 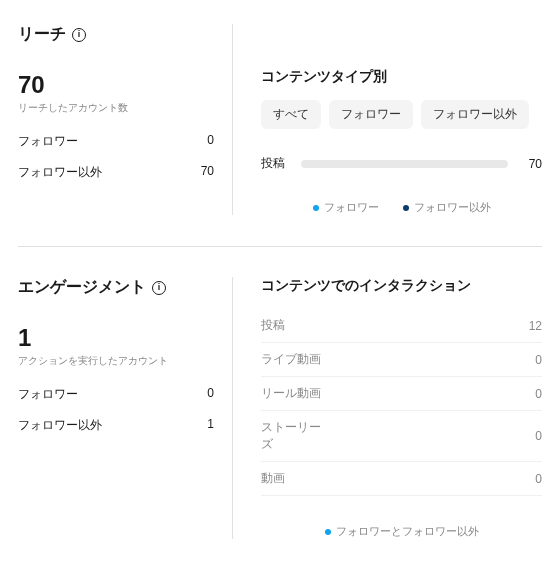 What do you see at coordinates (402, 208) in the screenshot?
I see `reach-legend: フォロワー フォロワー以外` at bounding box center [402, 208].